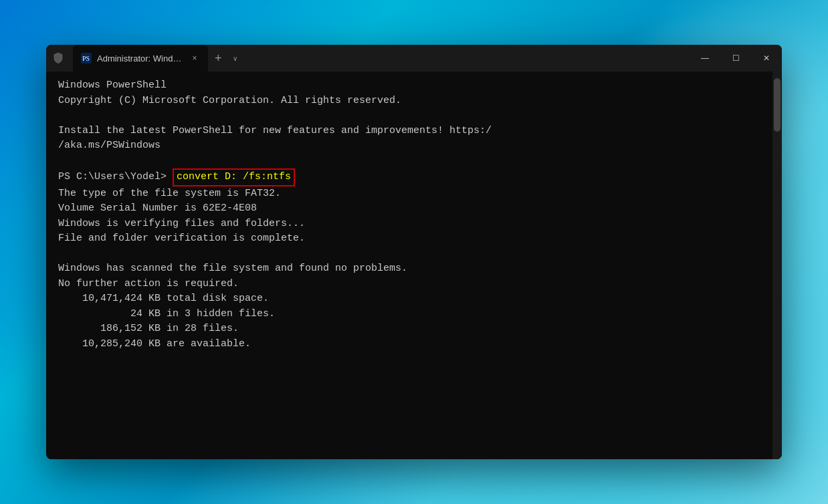 The image size is (828, 504). I want to click on terminal-line: 24 KB in 3 hidden files., so click(414, 314).